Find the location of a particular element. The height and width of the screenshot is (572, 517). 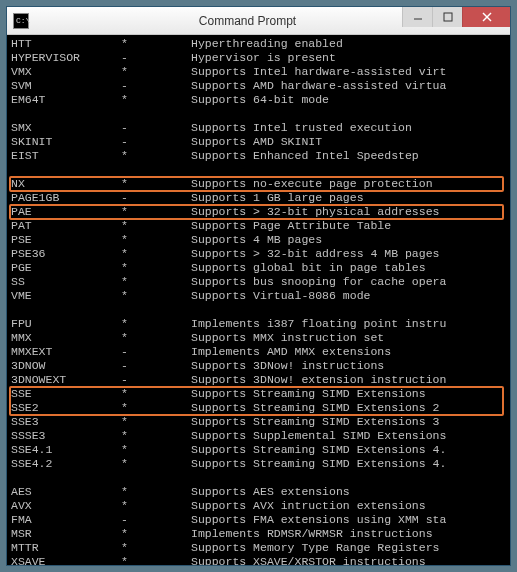

output-row: PSE*Supports 4 MB pages is located at coordinates (260, 240).